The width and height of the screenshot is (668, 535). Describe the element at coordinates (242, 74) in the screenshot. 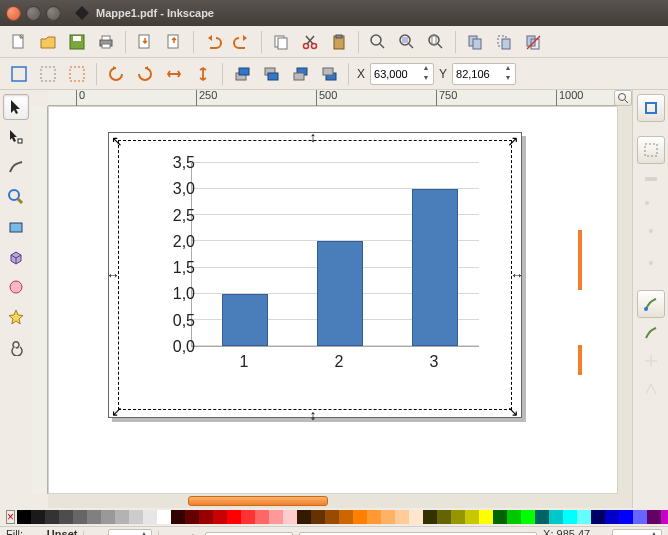

I see `raise-top-button` at that location.